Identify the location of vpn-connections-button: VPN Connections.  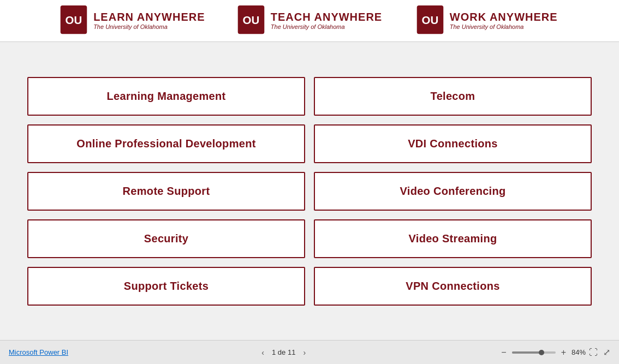
(453, 286).